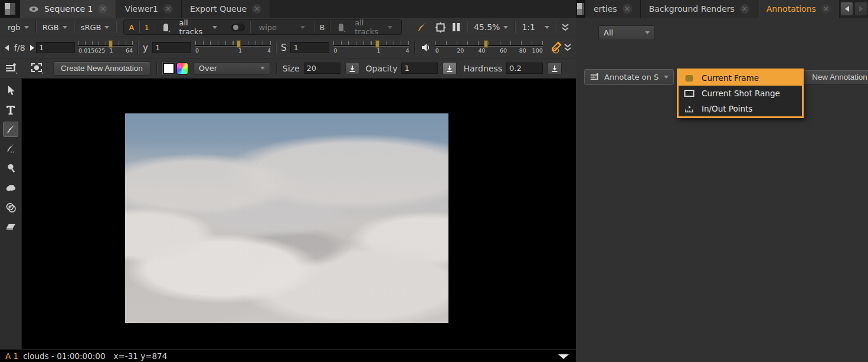 Image resolution: width=868 pixels, height=362 pixels. I want to click on annotation-brush-button, so click(421, 27).